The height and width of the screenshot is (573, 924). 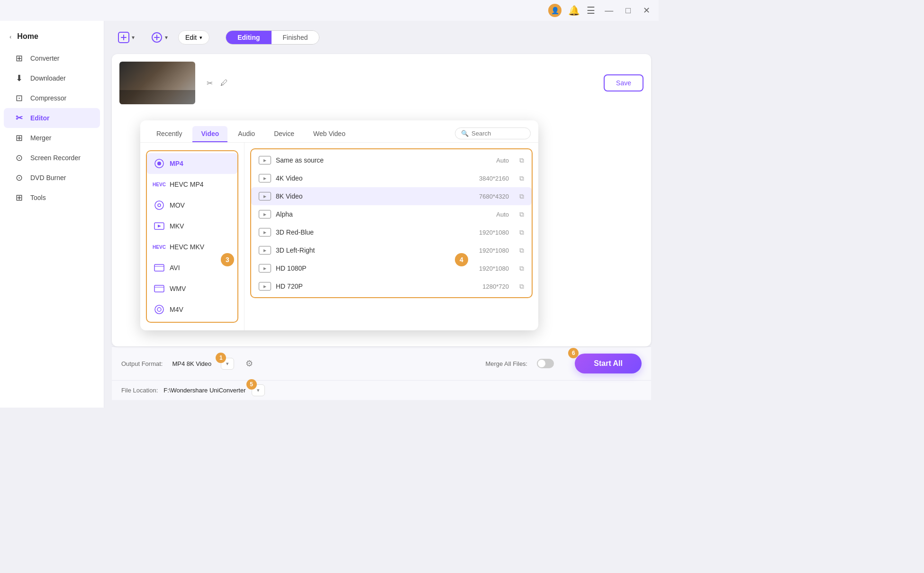 What do you see at coordinates (296, 37) in the screenshot?
I see `tab-finished: Finished` at bounding box center [296, 37].